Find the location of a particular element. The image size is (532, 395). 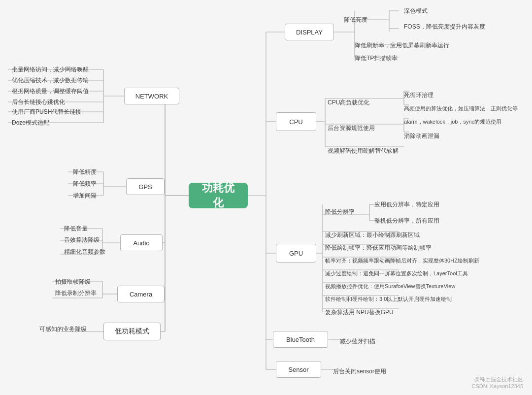

leaf-display2: 降低刷新率，应用低屏幕刷新率运行 is located at coordinates (402, 45).